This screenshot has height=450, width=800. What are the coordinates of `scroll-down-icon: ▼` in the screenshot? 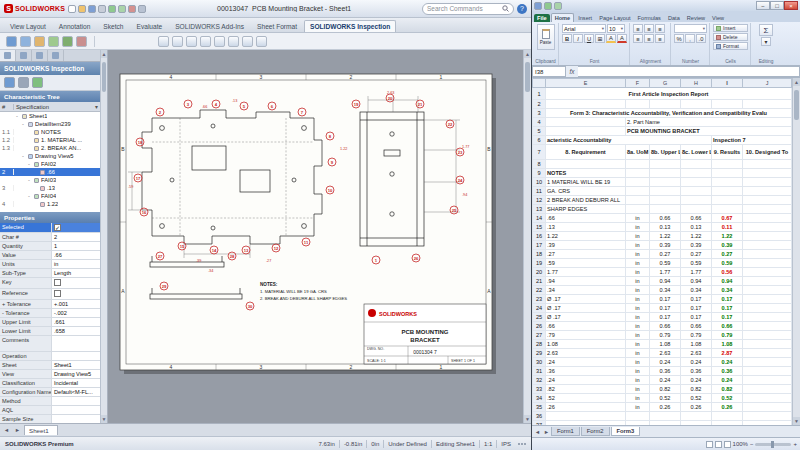 It's located at (528, 419).